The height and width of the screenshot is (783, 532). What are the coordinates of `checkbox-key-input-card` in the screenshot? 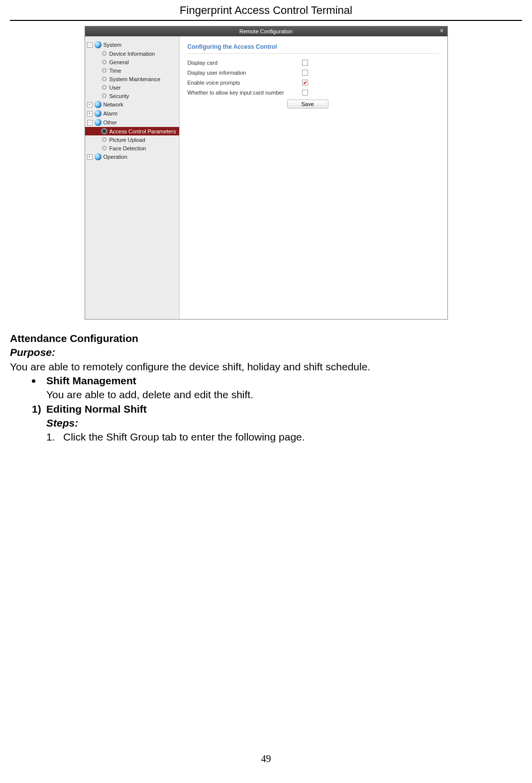 It's located at (305, 93).